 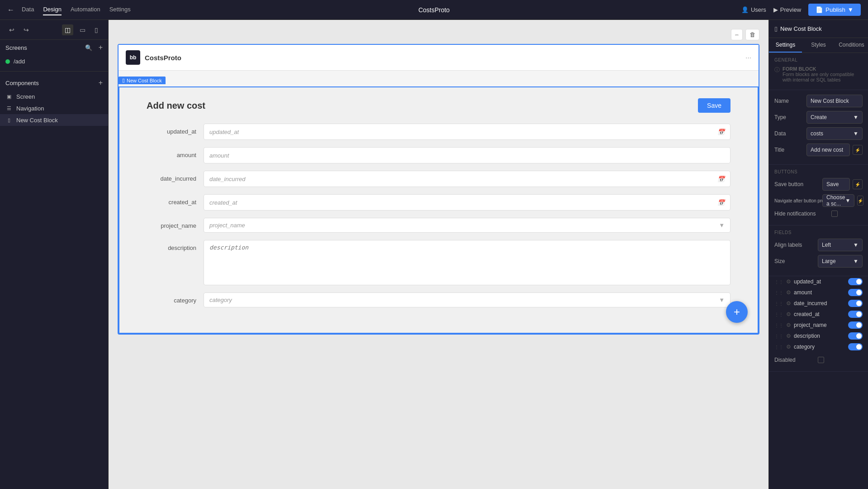 I want to click on undo-button: ↩, so click(x=12, y=30).